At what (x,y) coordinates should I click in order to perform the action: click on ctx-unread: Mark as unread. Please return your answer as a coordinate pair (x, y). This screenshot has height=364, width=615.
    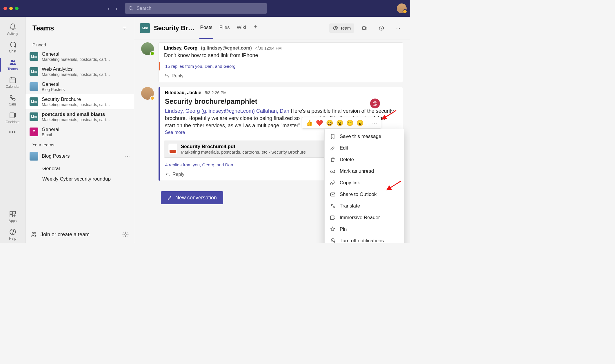
    Looking at the image, I should click on (364, 171).